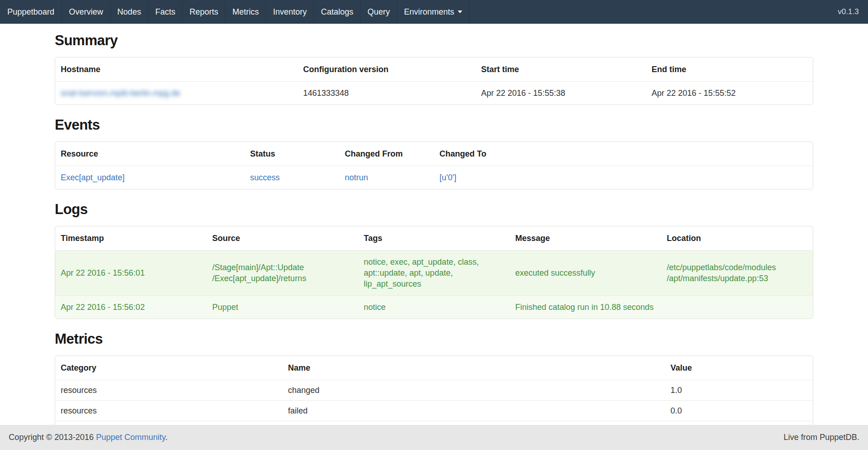 Image resolution: width=868 pixels, height=450 pixels. Describe the element at coordinates (387, 93) in the screenshot. I see `configuration-version-value: 1461333348` at that location.